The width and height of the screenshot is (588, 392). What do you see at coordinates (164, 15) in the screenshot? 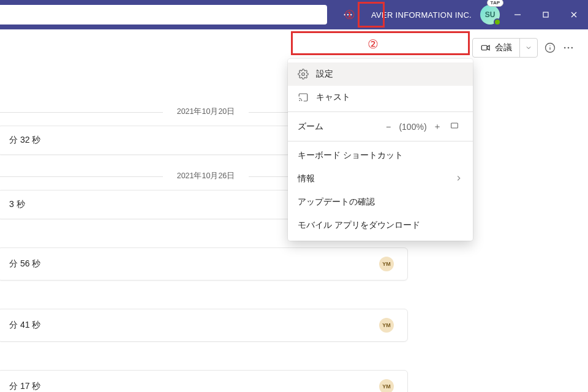
I see `search-input` at bounding box center [164, 15].